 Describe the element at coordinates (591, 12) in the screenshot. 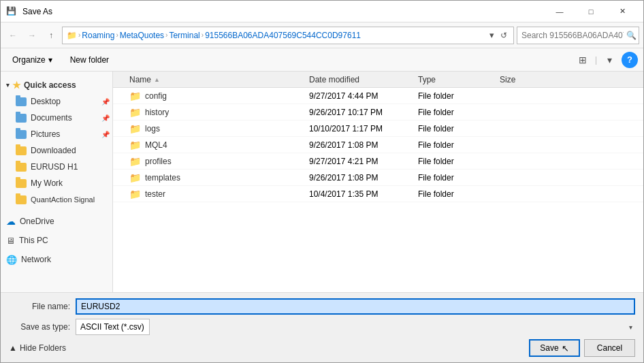

I see `maximize-button: □` at that location.